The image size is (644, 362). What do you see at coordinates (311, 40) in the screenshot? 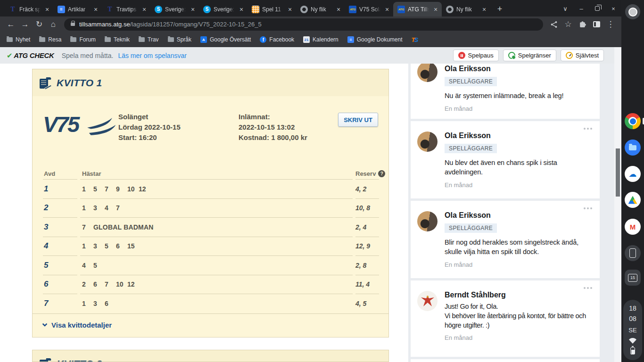
I see `bookmarks-bar: Nyhet Resa Forum Teknik Trav Språk AGoog…` at bounding box center [311, 40].